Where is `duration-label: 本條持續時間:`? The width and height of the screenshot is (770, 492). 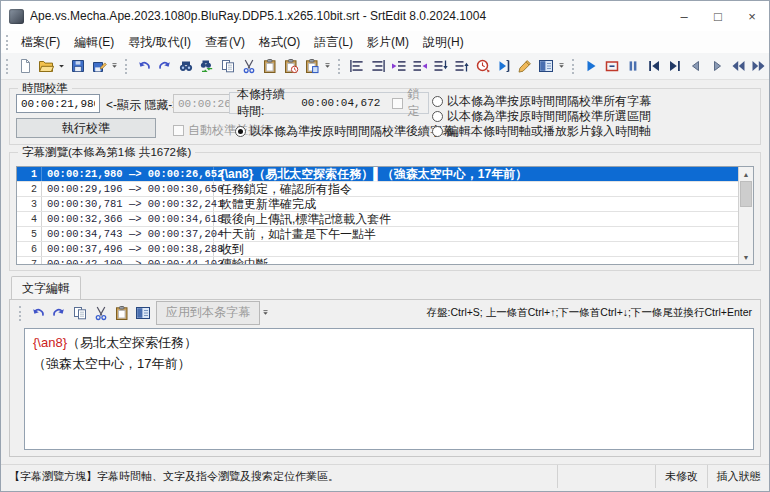 duration-label: 本條持續時間: is located at coordinates (264, 103).